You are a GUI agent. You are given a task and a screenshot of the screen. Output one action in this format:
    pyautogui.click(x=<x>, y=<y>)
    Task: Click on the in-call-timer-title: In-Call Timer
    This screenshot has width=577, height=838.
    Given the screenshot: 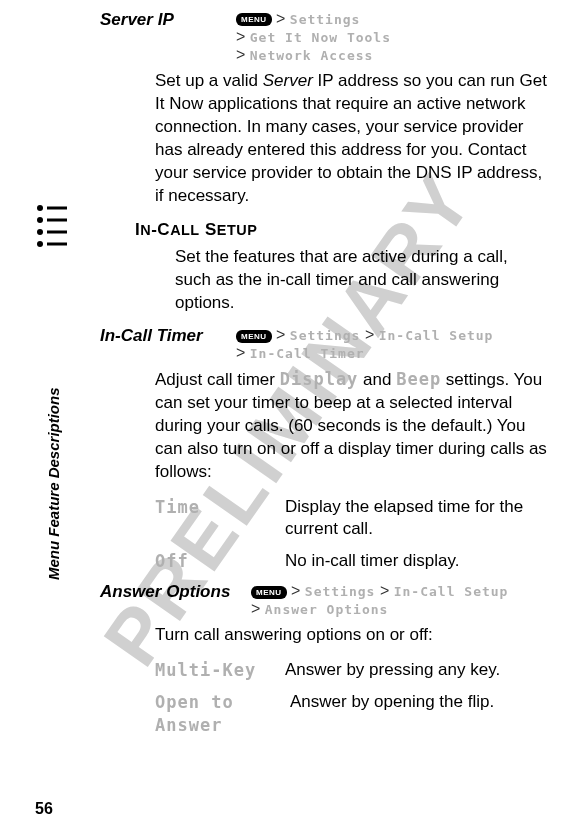 What is the action you would take?
    pyautogui.click(x=165, y=336)
    